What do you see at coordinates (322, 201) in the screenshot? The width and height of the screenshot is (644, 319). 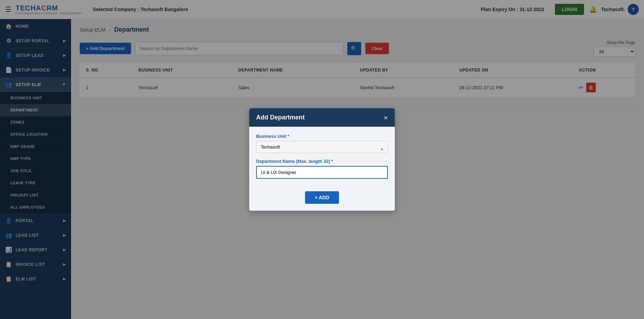 I see `modal-footer: + ADD` at bounding box center [322, 201].